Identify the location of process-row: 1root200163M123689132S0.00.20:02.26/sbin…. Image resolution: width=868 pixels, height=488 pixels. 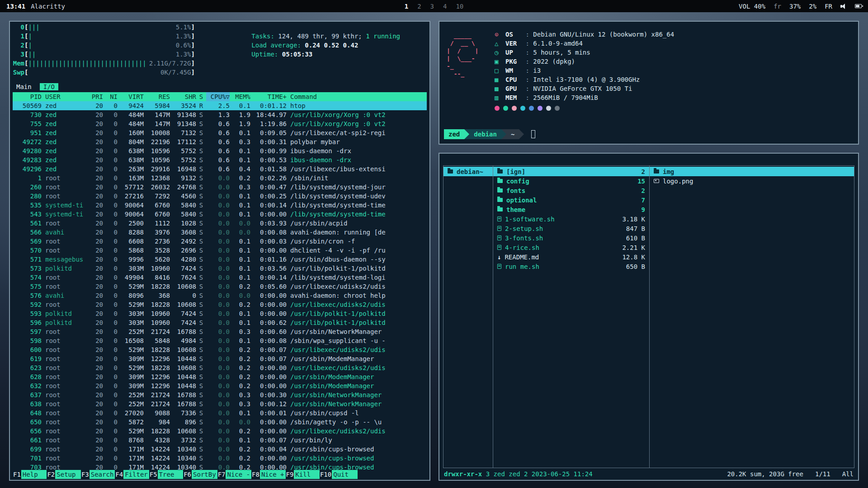
(220, 178).